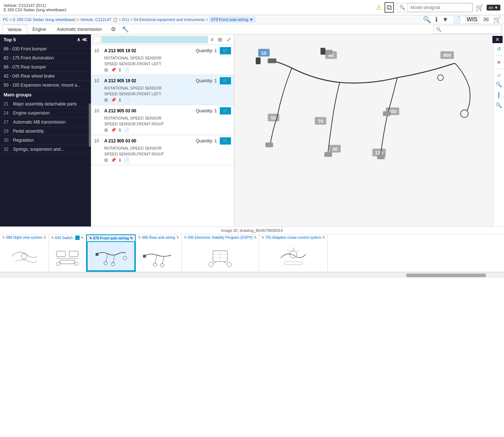  Describe the element at coordinates (494, 8) in the screenshot. I see `lang-selector: en ▼` at that location.